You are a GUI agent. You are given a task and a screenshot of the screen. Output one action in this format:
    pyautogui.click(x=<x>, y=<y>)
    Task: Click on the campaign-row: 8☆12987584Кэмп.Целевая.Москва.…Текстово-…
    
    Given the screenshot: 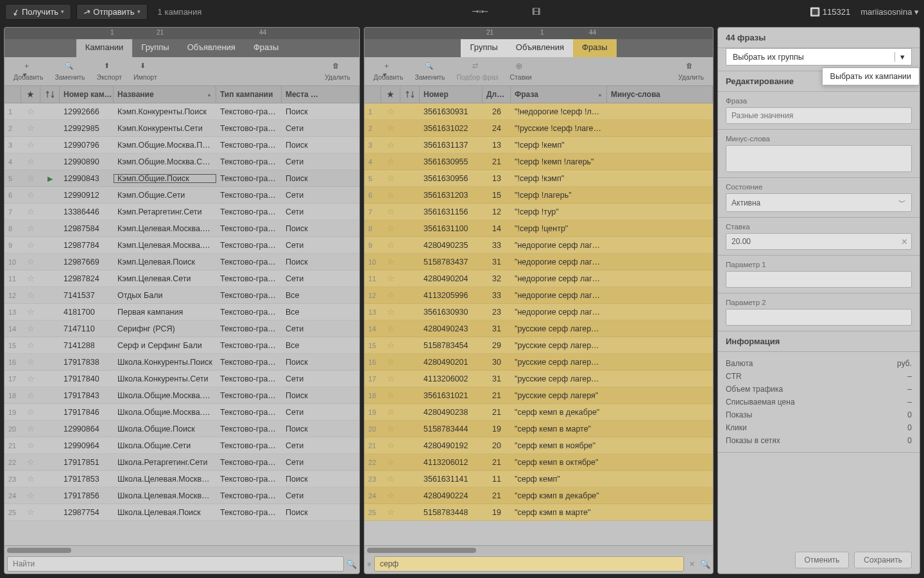 What is the action you would take?
    pyautogui.click(x=182, y=229)
    